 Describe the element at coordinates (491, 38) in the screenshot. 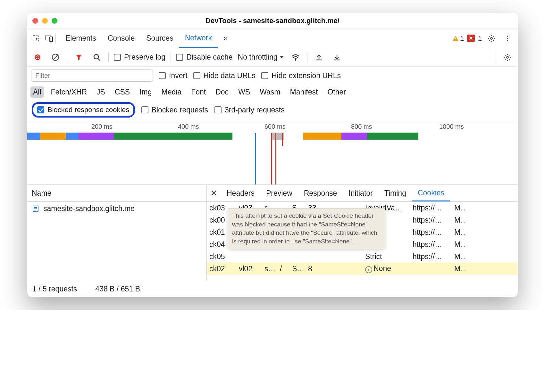

I see `settings-icon` at that location.